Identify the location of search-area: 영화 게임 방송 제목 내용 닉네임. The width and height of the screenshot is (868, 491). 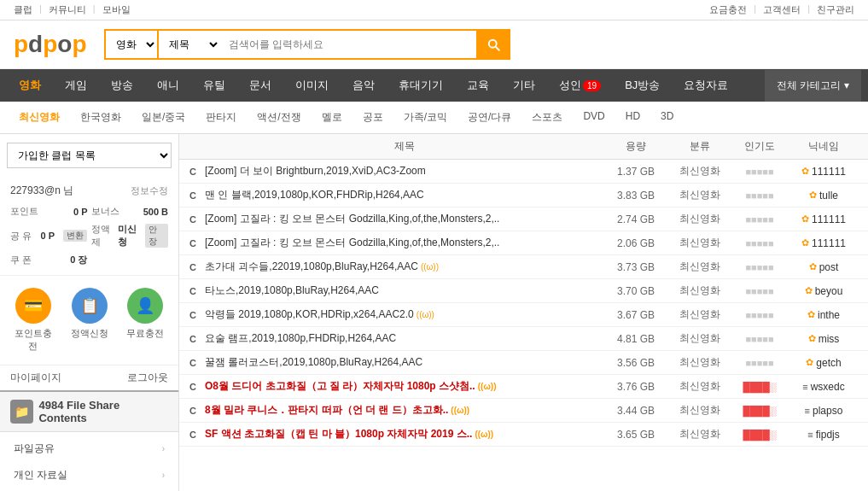
(317, 44).